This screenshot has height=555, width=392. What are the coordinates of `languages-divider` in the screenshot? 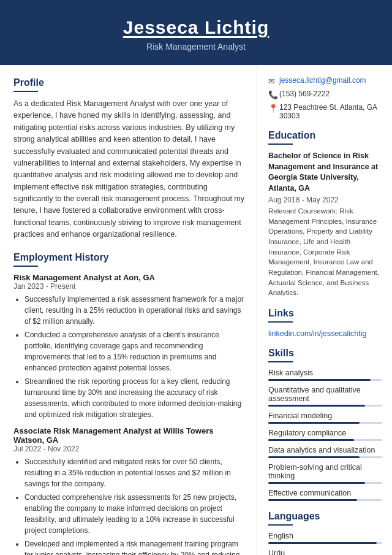 It's located at (281, 525).